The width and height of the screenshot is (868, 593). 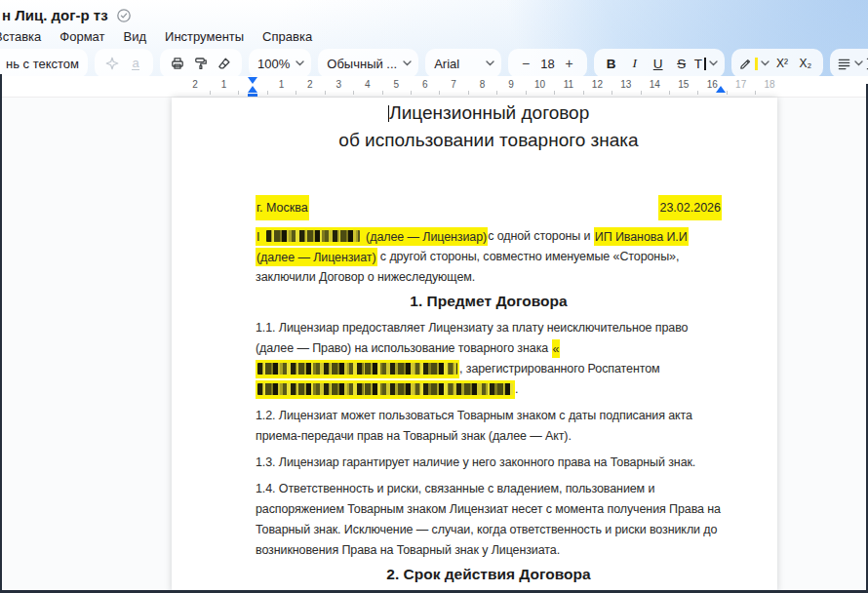 What do you see at coordinates (845, 64) in the screenshot?
I see `align-icon` at bounding box center [845, 64].